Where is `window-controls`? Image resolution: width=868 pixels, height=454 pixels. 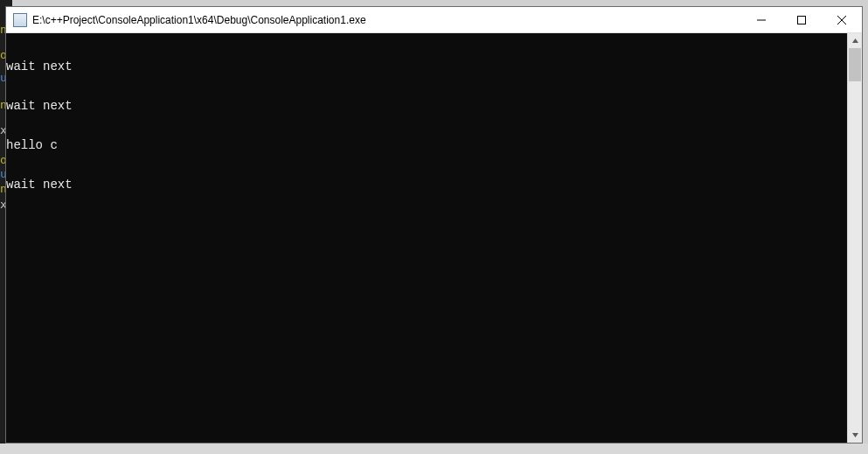
window-controls is located at coordinates (802, 19).